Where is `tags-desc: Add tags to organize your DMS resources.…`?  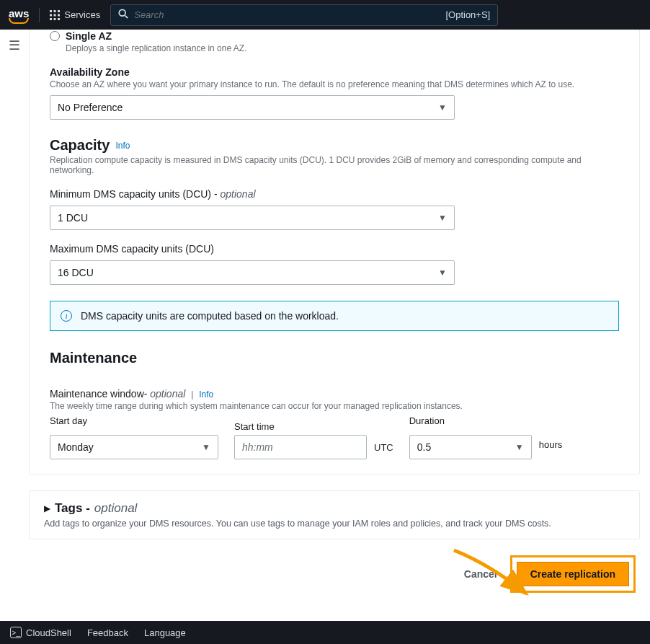 tags-desc: Add tags to organize your DMS resources.… is located at coordinates (334, 524).